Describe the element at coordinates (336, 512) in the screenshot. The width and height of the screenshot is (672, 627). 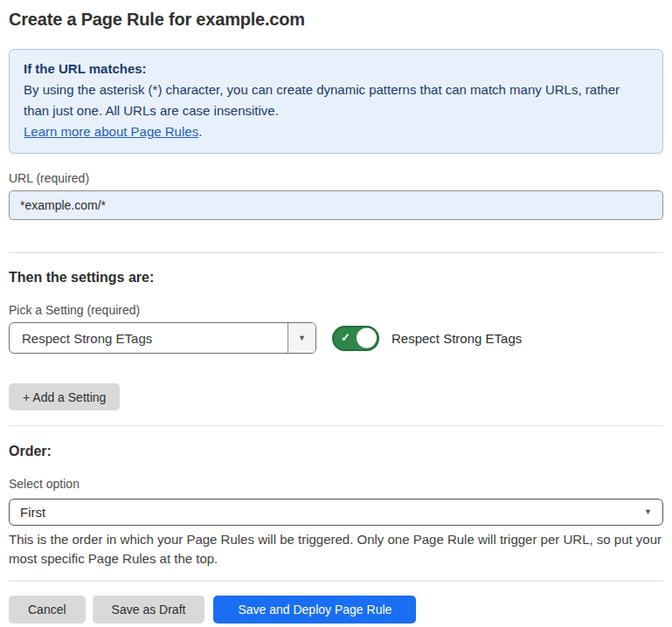
I see `order-select: First ▼` at that location.